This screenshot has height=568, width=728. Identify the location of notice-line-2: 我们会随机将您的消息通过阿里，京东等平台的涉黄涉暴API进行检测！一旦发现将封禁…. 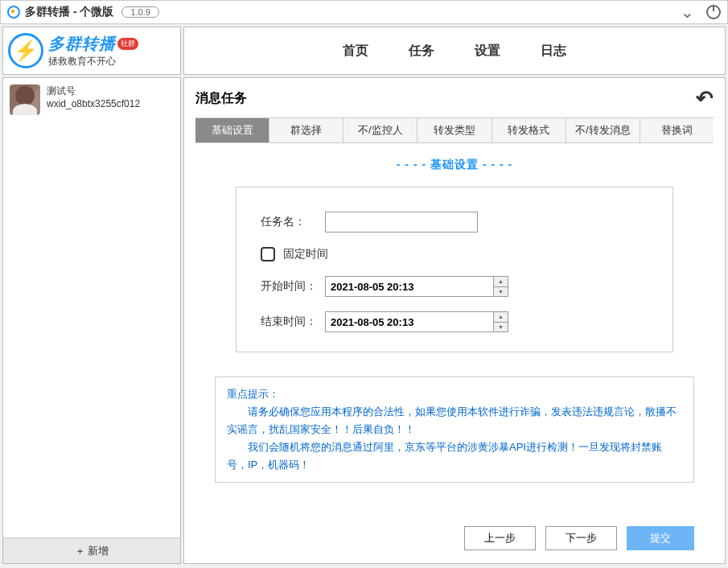
(454, 456).